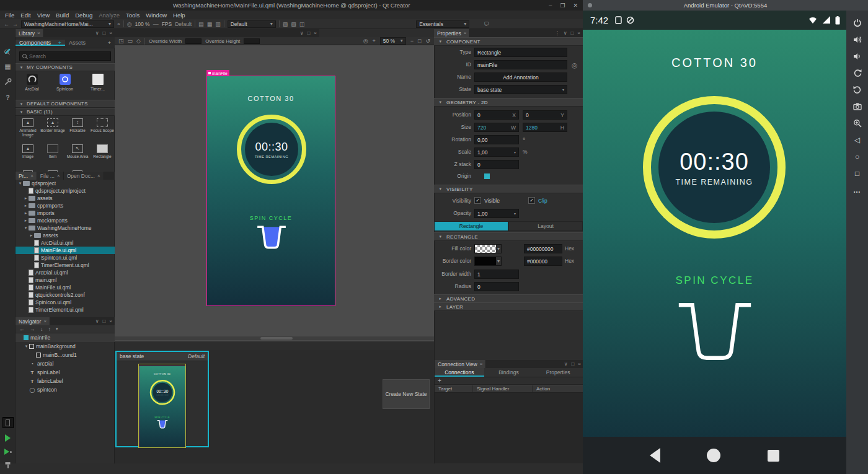  Describe the element at coordinates (65, 287) in the screenshot. I see `tree-row: MainFile.ui.qml` at that location.